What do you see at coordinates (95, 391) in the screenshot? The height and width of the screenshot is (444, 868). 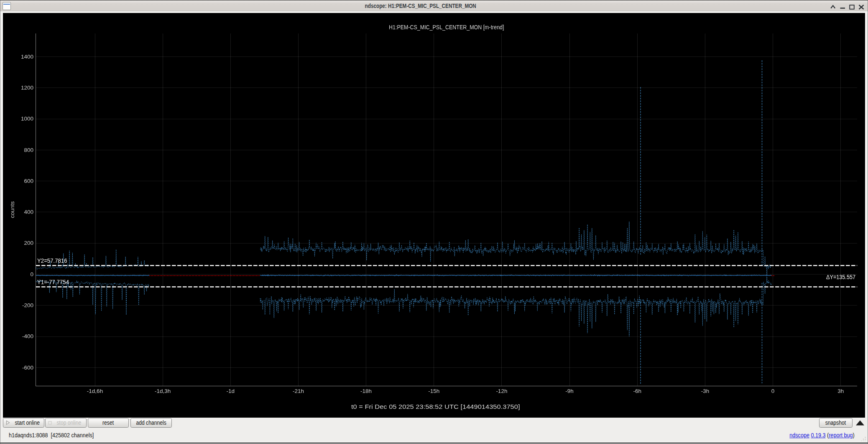 I see `svg-text: -1d,6h` at bounding box center [95, 391].